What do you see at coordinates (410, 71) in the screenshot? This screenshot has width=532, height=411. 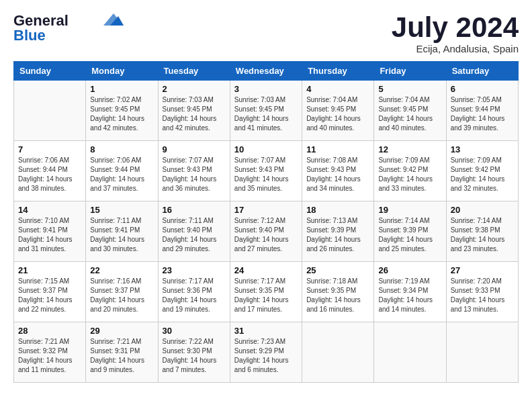 I see `weekday-header-friday: Friday` at bounding box center [410, 71].